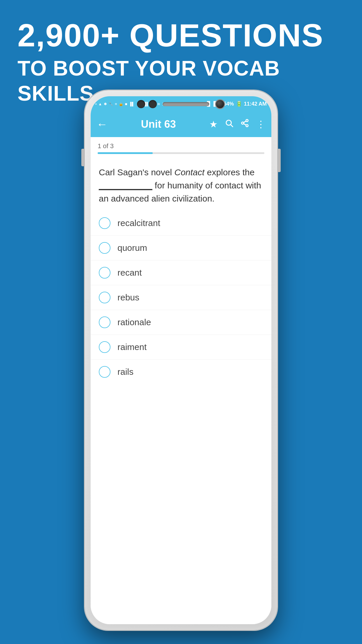 This screenshot has height=644, width=362. What do you see at coordinates (132, 347) in the screenshot?
I see `answer-text-6: raiment` at bounding box center [132, 347].